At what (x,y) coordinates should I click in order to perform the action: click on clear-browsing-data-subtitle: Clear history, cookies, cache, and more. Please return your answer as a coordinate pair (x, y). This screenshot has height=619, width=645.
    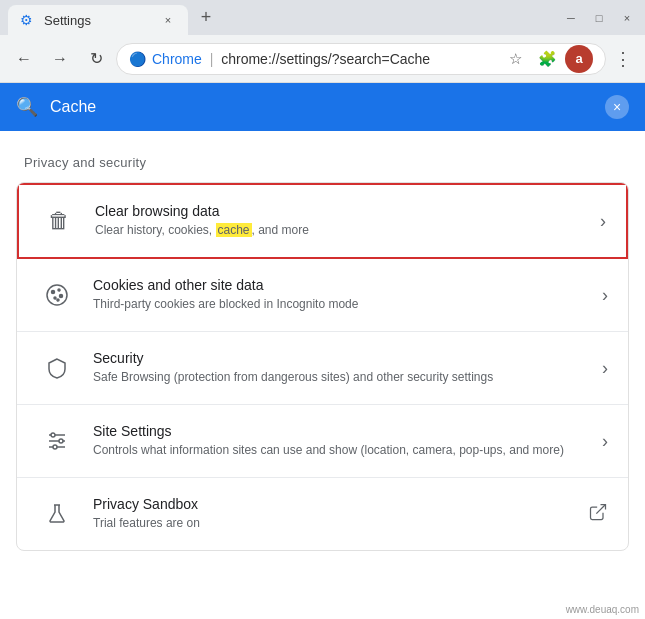
    Looking at the image, I should click on (344, 230).